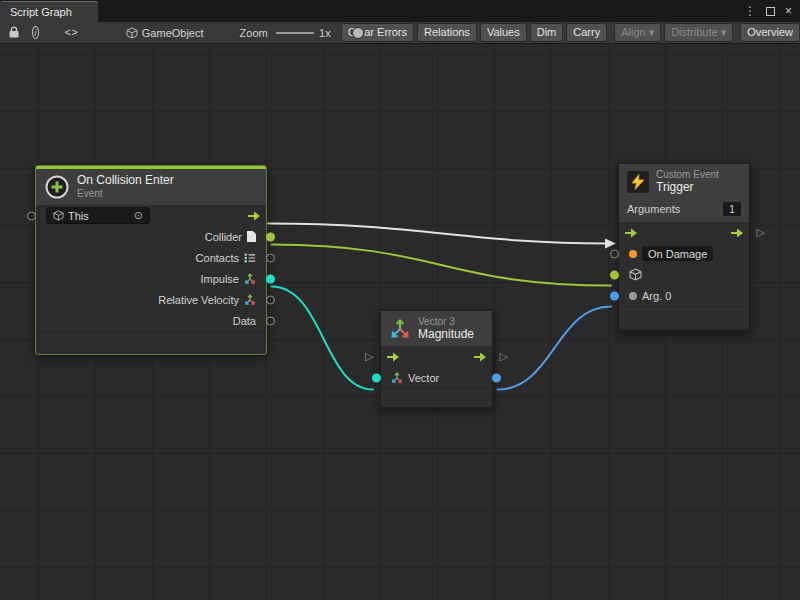 Image resolution: width=800 pixels, height=600 pixels. What do you see at coordinates (57, 187) in the screenshot?
I see `collision-event-icon` at bounding box center [57, 187].